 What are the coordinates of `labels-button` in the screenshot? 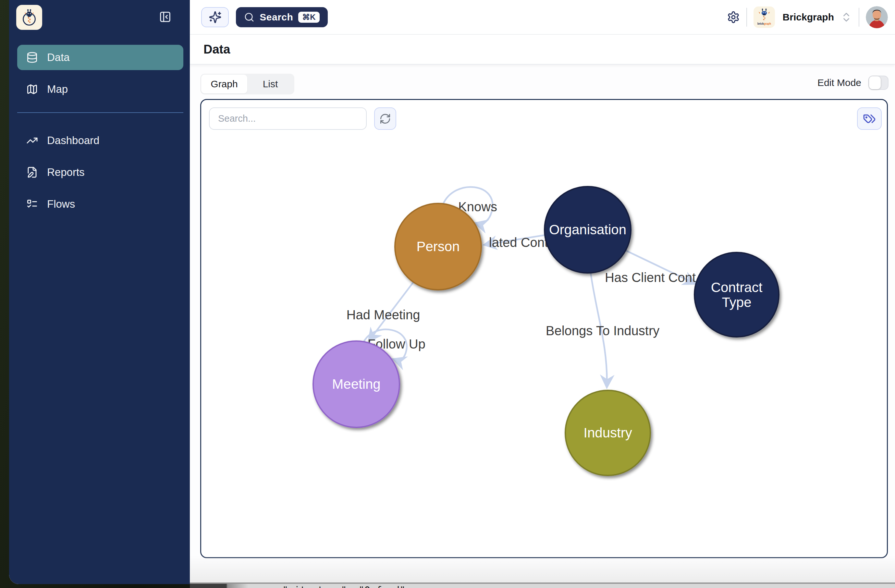 It's located at (869, 119).